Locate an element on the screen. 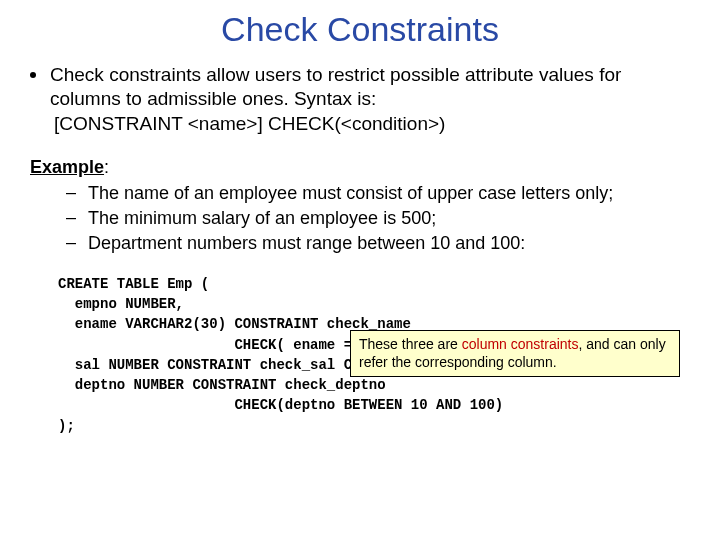 The width and height of the screenshot is (720, 540). main-bullet-text: Check constraints allow users to restric… is located at coordinates (370, 87).